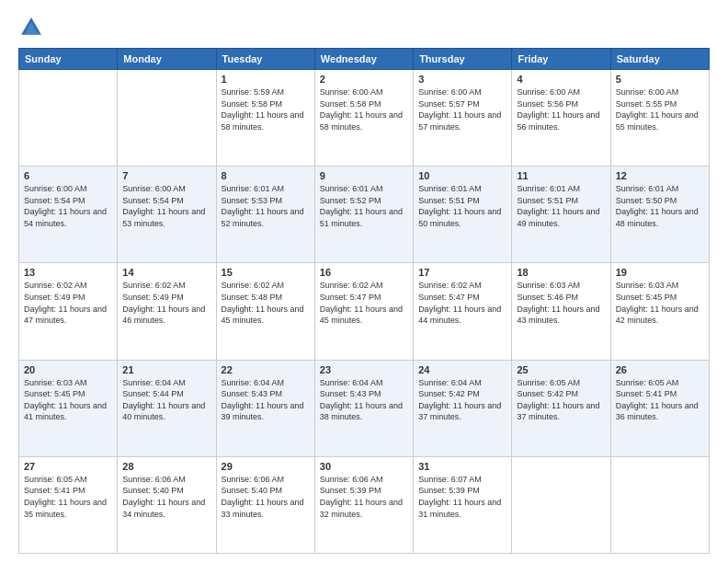 This screenshot has height=563, width=728. What do you see at coordinates (364, 176) in the screenshot?
I see `day-number: 9` at bounding box center [364, 176].